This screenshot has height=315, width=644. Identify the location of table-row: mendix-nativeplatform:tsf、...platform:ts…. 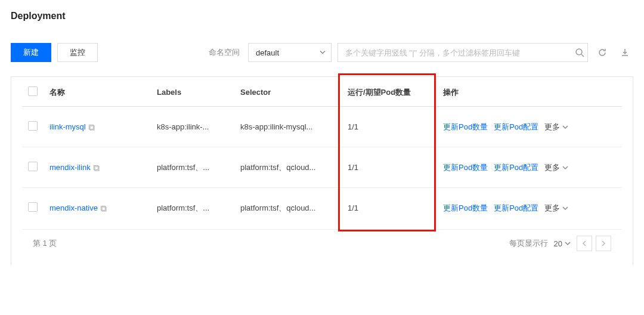
(322, 208).